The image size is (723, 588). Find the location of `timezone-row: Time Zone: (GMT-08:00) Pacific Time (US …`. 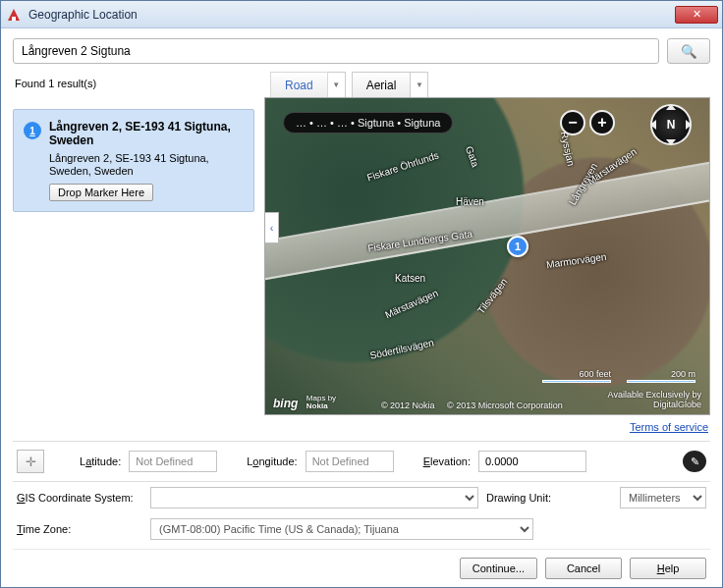

timezone-row: Time Zone: (GMT-08:00) Pacific Time (US … is located at coordinates (362, 529).